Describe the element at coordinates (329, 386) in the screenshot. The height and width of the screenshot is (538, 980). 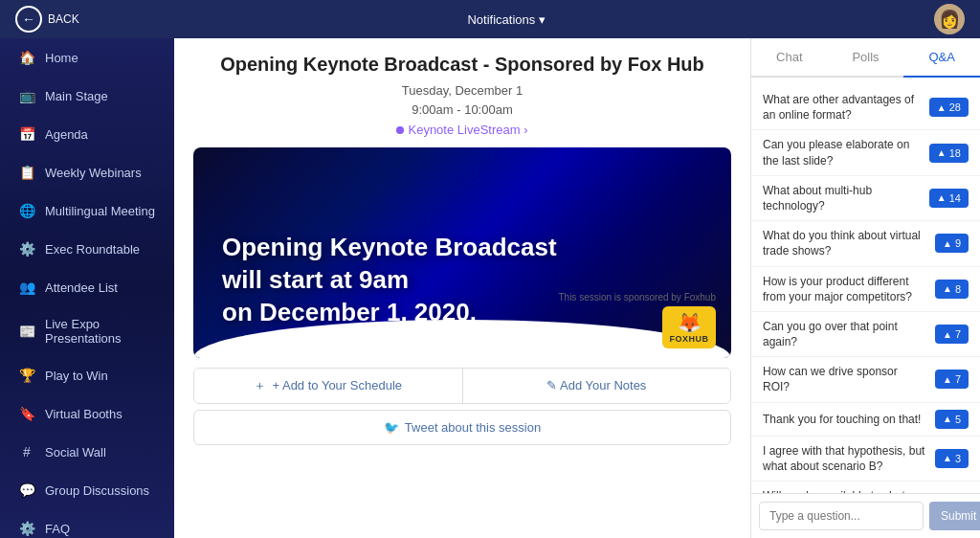
I see `add-to-schedule-button: ＋ + Add to Your Schedule` at that location.